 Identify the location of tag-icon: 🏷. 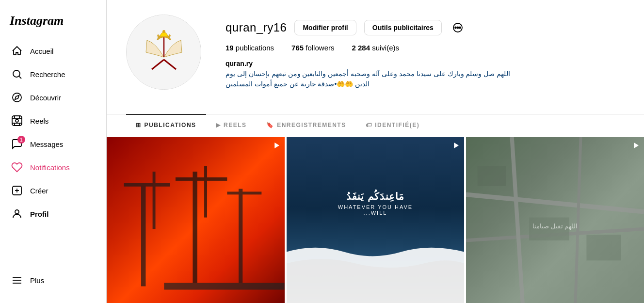
(369, 125).